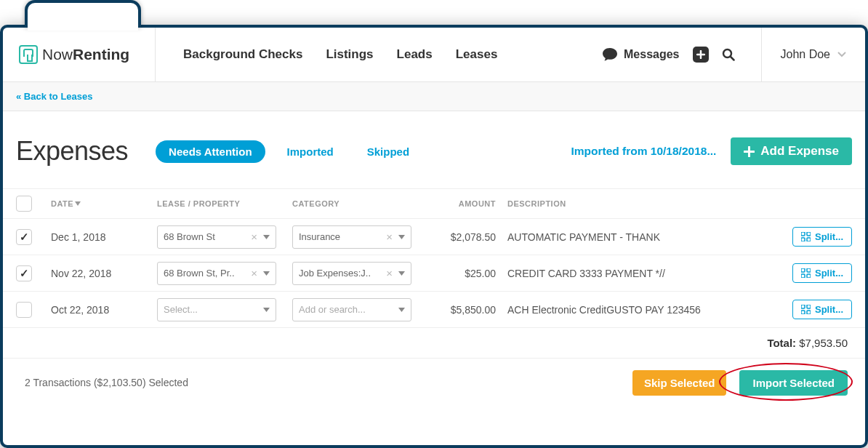 This screenshot has width=868, height=448. I want to click on add-expense-button: Add Expense, so click(791, 151).